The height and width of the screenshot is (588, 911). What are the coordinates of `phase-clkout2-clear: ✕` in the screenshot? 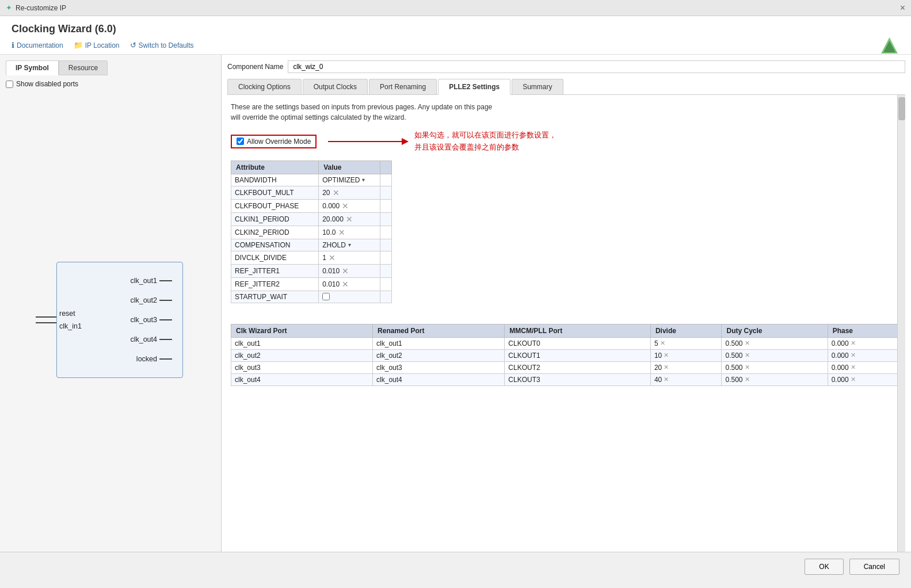 It's located at (853, 356).